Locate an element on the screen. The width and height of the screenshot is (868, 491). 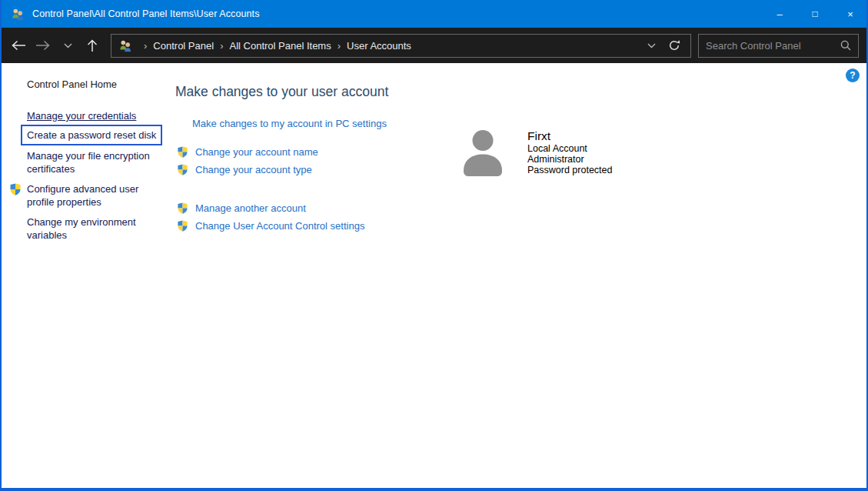
manage-another-account-link: Manage another account is located at coordinates (521, 208).